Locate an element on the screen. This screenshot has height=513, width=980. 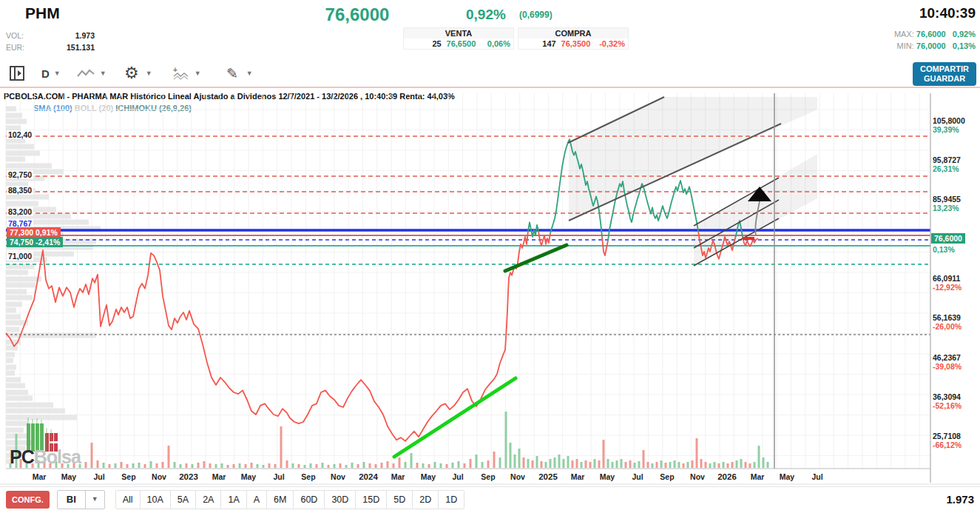
current-price-sub-pct: 0,13% is located at coordinates (944, 249).